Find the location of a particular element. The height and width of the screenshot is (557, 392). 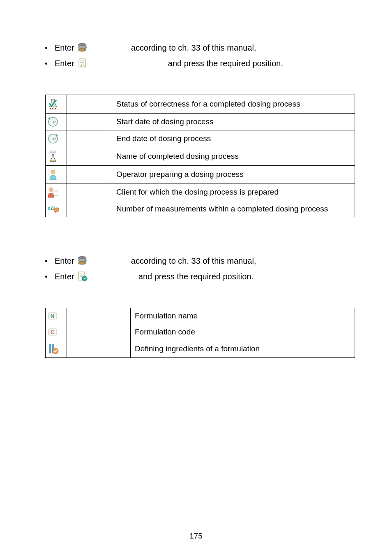

n-count-icon: n23 is located at coordinates (56, 209).